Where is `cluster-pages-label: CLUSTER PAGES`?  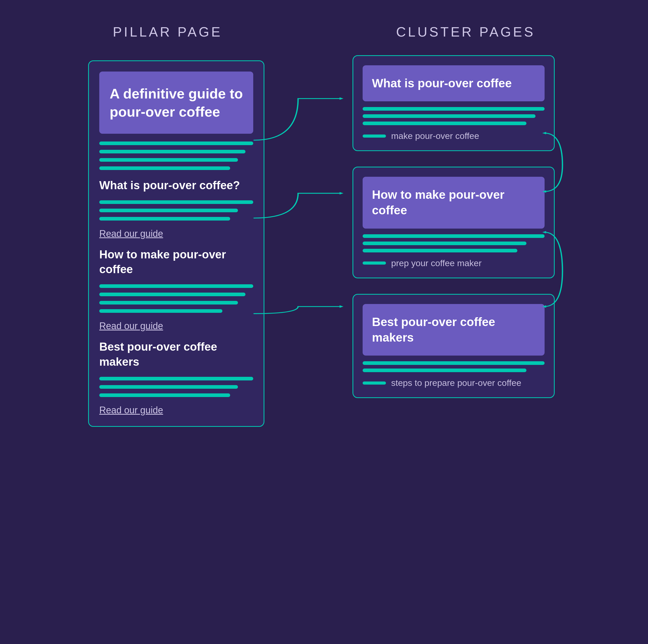
cluster-pages-label: CLUSTER PAGES is located at coordinates (466, 32).